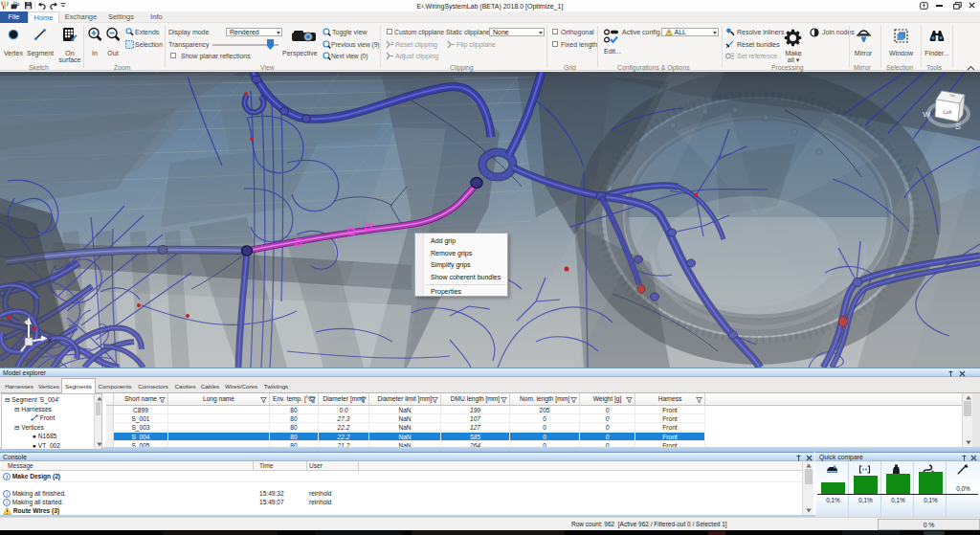 The width and height of the screenshot is (980, 535). What do you see at coordinates (50, 341) in the screenshot?
I see `svg-text: X` at bounding box center [50, 341].